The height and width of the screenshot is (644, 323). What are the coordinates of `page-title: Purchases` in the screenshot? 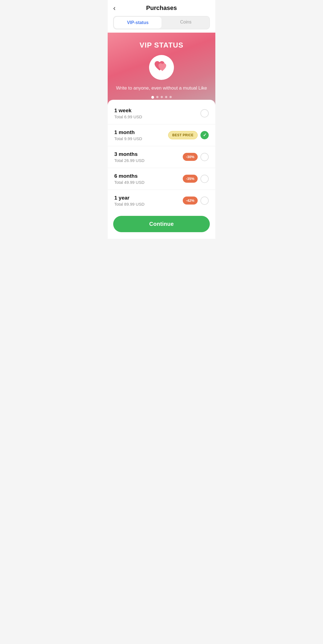 It's located at (161, 8).